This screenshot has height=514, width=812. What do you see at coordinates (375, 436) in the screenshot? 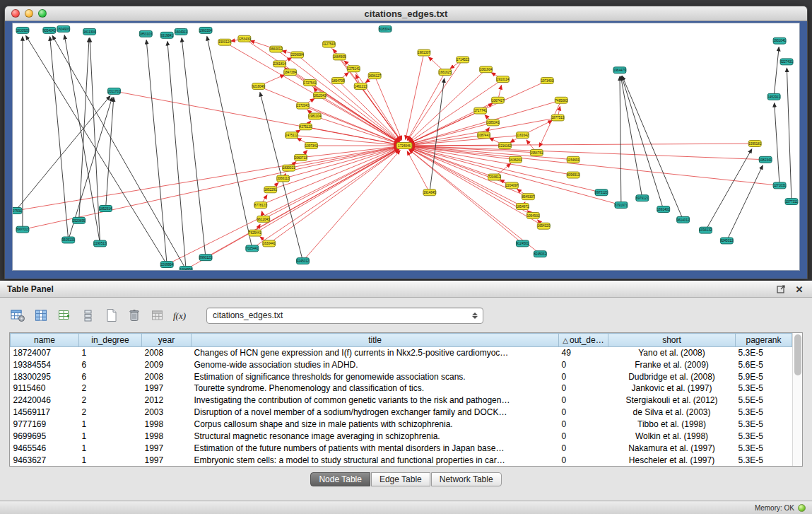
I see `cell: Structural magnetic resonance image aver…` at bounding box center [375, 436].